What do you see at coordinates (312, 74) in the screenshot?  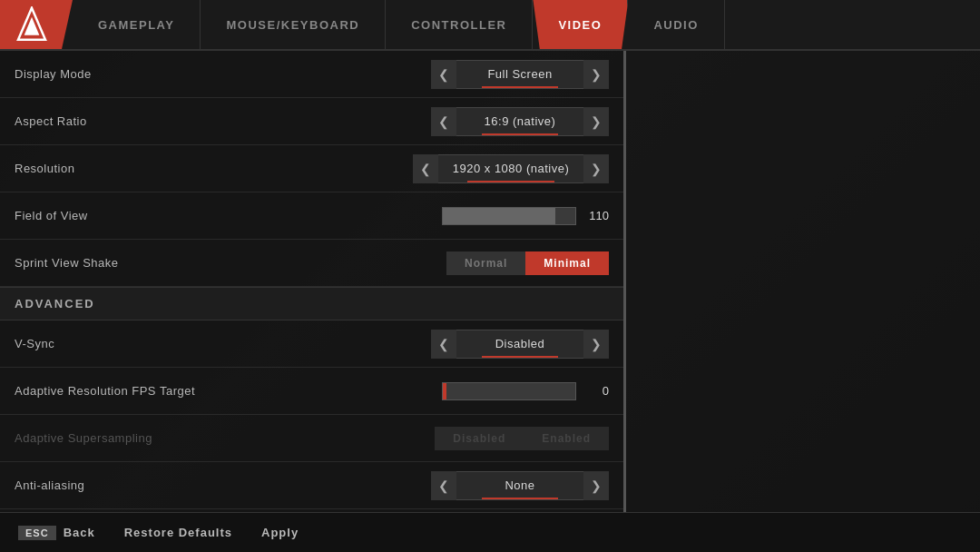 I see `display-mode-row: Display Mode ❮ Full Screen ❯` at bounding box center [312, 74].